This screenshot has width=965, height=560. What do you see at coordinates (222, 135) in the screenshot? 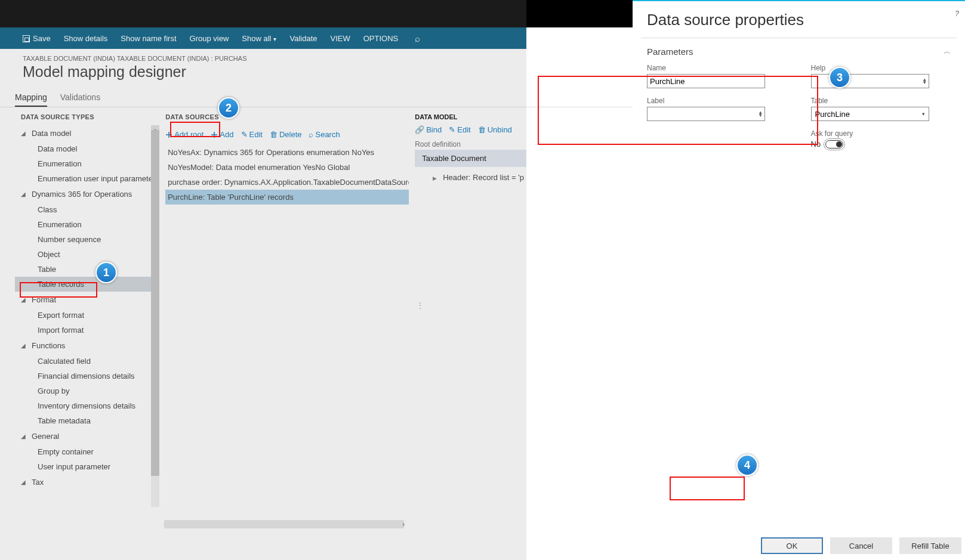
I see `add-button: Add` at bounding box center [222, 135].